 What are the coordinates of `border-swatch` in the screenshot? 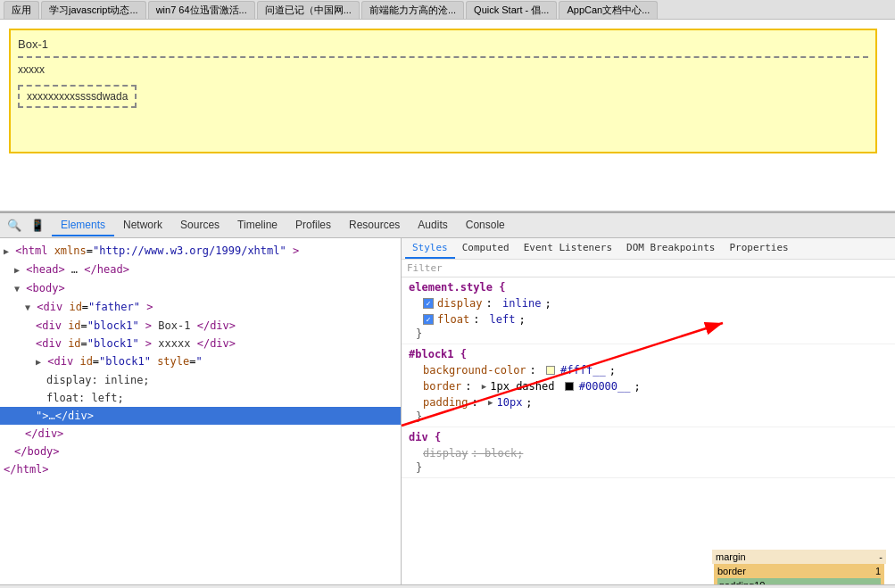 It's located at (569, 386).